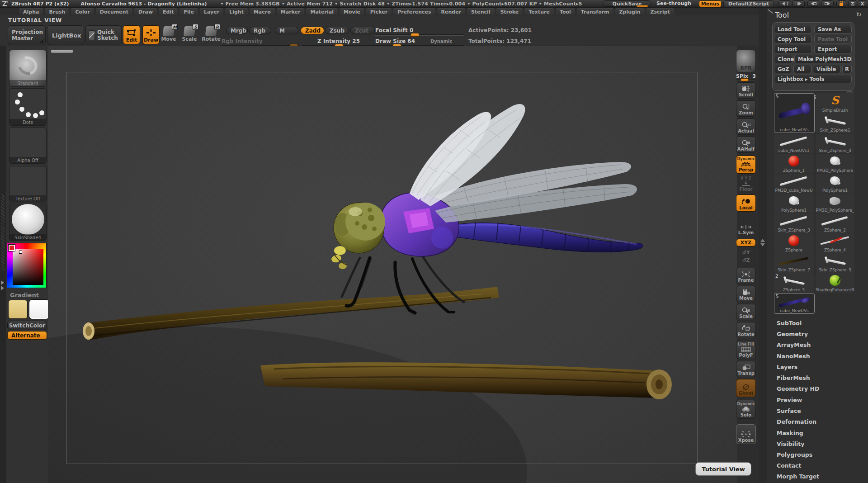 The image size is (868, 483). I want to click on section-deformation: Deformation, so click(820, 423).